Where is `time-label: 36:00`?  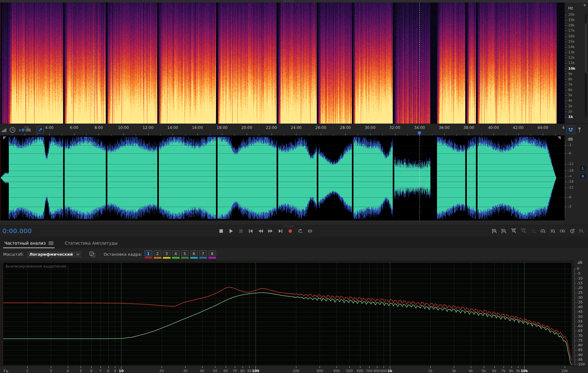 time-label: 36:00 is located at coordinates (445, 128).